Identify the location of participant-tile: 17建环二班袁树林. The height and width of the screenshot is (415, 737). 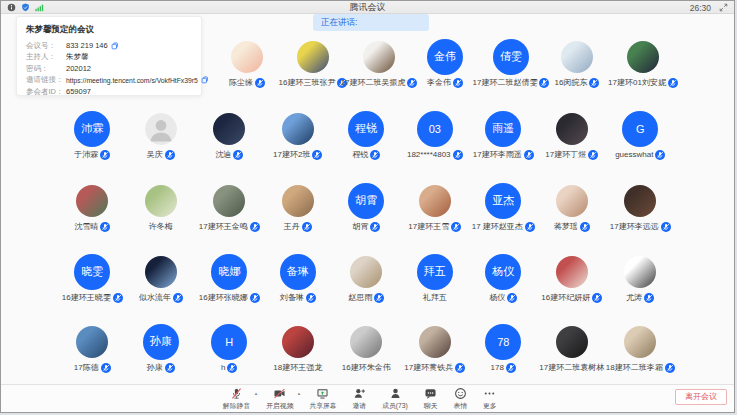
(572, 348).